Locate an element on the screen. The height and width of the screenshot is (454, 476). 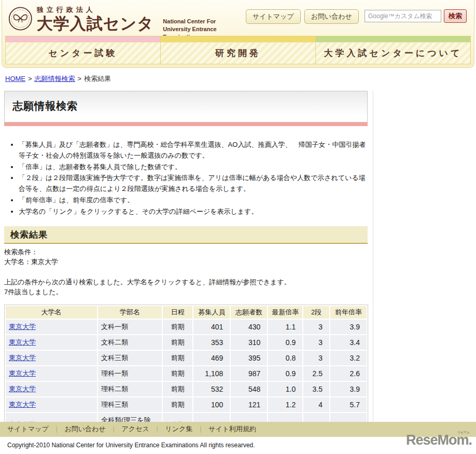
data-cell: 0.8 is located at coordinates (285, 358).